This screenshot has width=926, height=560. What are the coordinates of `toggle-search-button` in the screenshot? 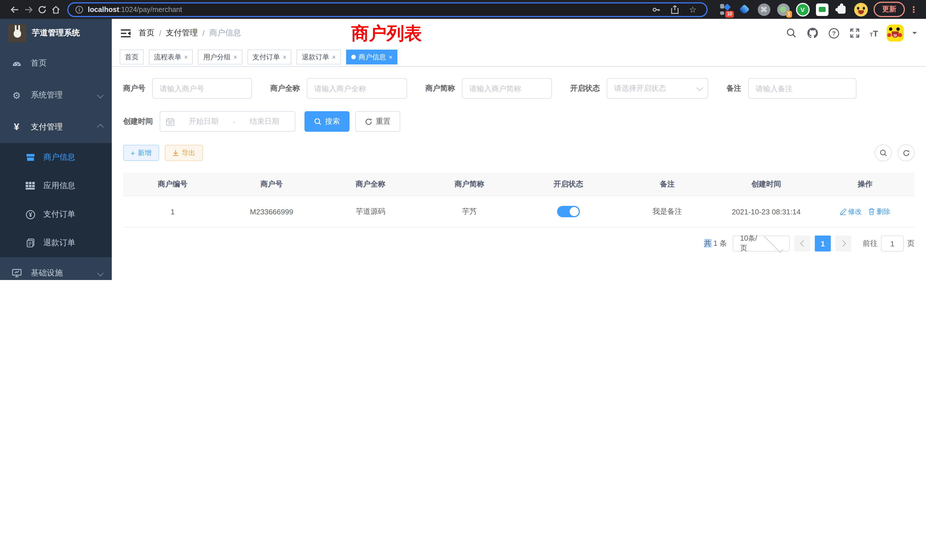 It's located at (883, 153).